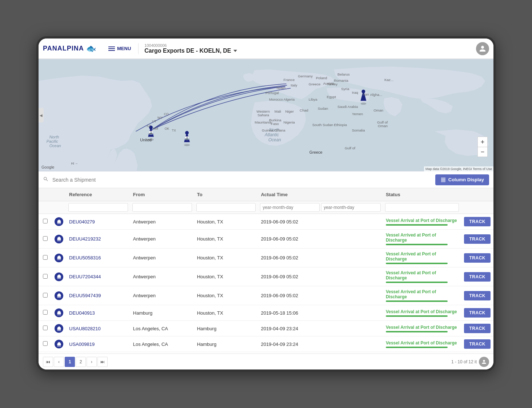 Image resolution: width=532 pixels, height=408 pixels. Describe the element at coordinates (52, 141) in the screenshot. I see `svg-text: Pacific` at that location.